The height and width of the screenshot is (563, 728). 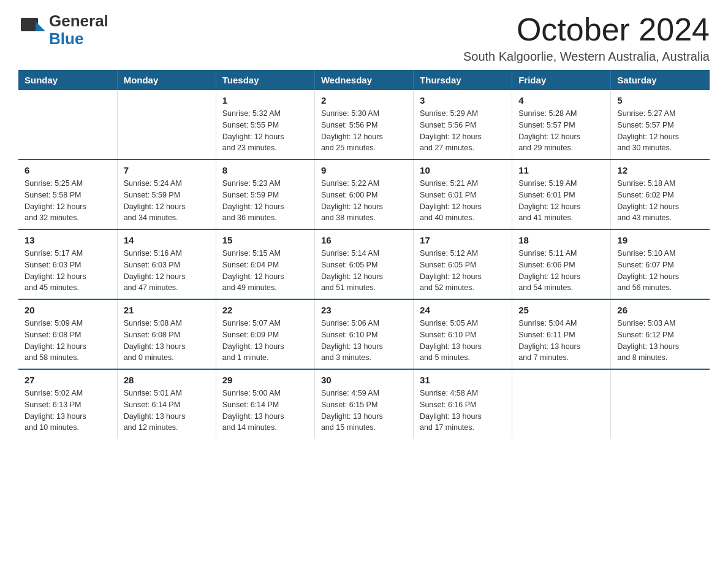 I want to click on day-number: 3, so click(x=463, y=101).